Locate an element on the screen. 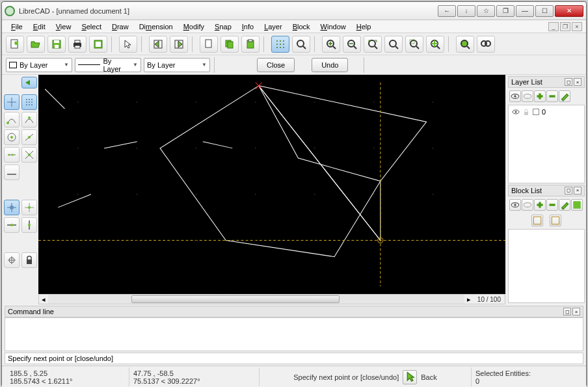  layer-panel-float-icon: ◻ is located at coordinates (568, 82).